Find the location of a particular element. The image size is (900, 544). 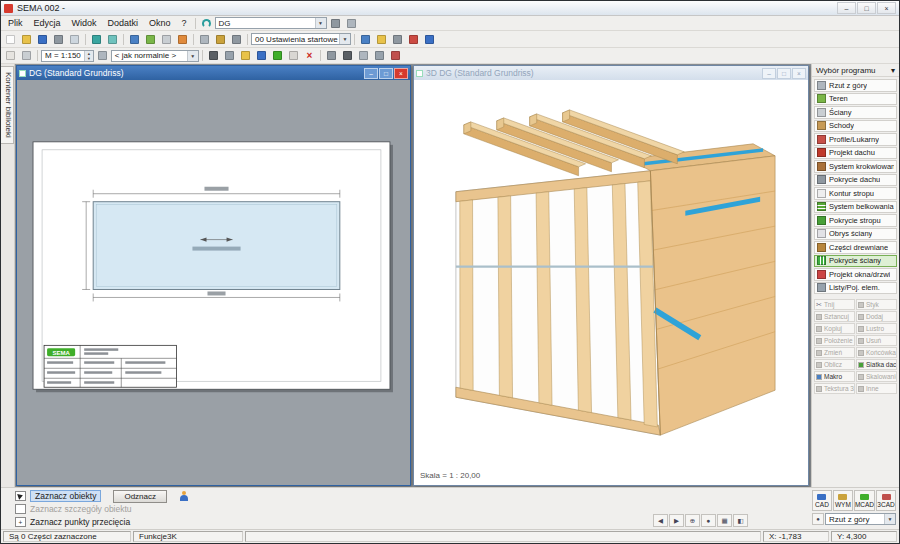

pencil-blue-icon is located at coordinates (262, 56).